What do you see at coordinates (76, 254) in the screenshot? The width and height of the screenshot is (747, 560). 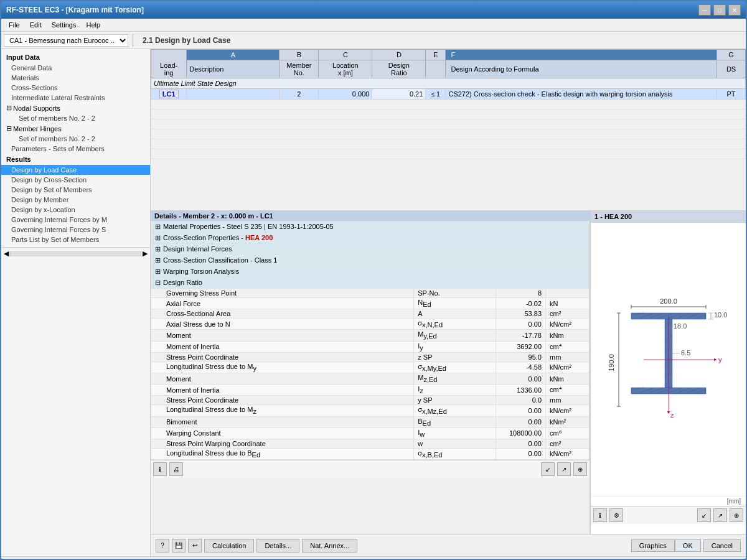 I see `sidebar-scroll-track` at bounding box center [76, 254].